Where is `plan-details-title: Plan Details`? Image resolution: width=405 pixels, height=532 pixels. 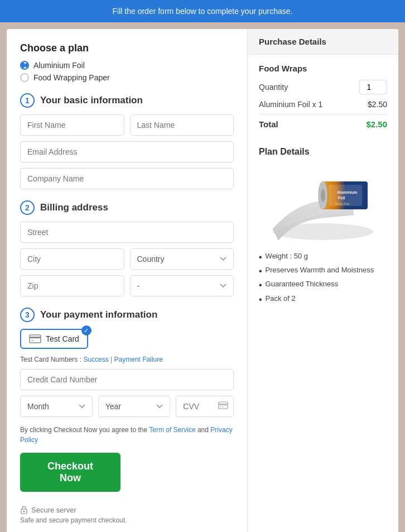
plan-details-title: Plan Details is located at coordinates (323, 152).